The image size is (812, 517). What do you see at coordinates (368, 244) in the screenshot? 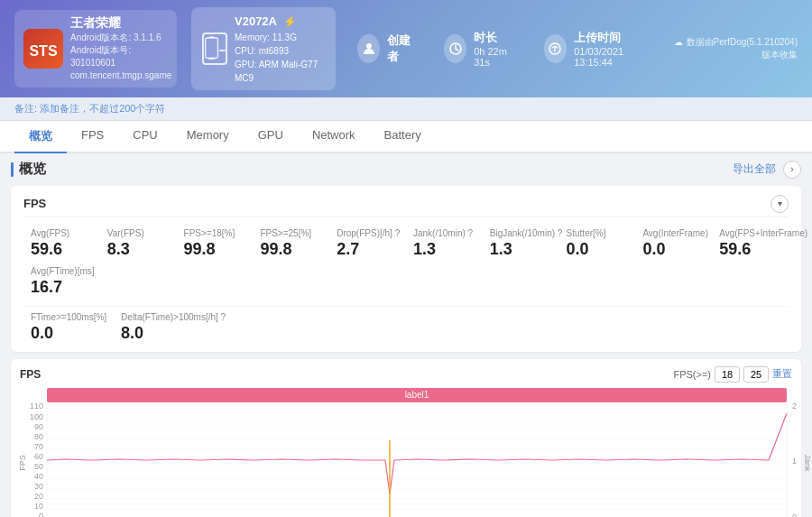
I see `fps-stat-item: Drop(FPS)[/h] ?2.7` at bounding box center [368, 244].